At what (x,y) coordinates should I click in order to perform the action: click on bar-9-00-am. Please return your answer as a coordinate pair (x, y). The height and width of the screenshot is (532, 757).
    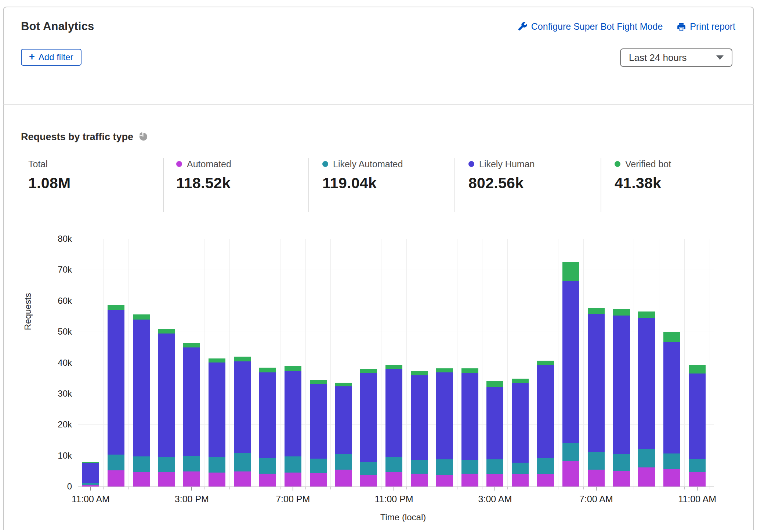
    Looking at the image, I should click on (646, 399).